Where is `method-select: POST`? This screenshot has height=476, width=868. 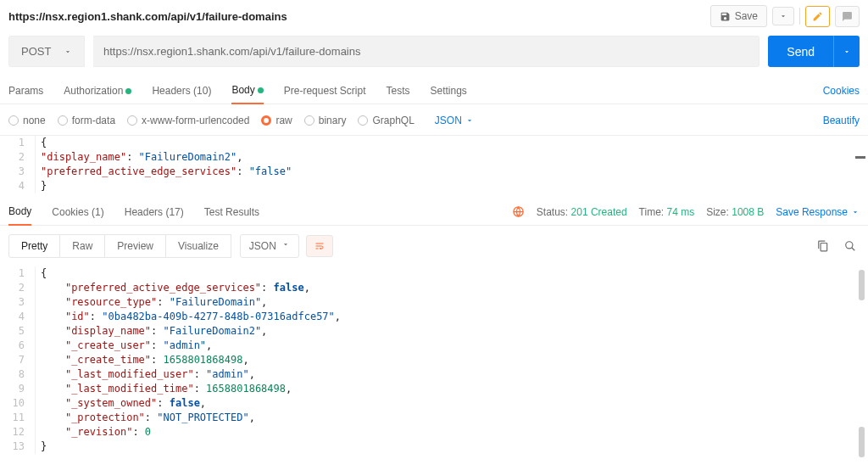
method-select: POST is located at coordinates (47, 51).